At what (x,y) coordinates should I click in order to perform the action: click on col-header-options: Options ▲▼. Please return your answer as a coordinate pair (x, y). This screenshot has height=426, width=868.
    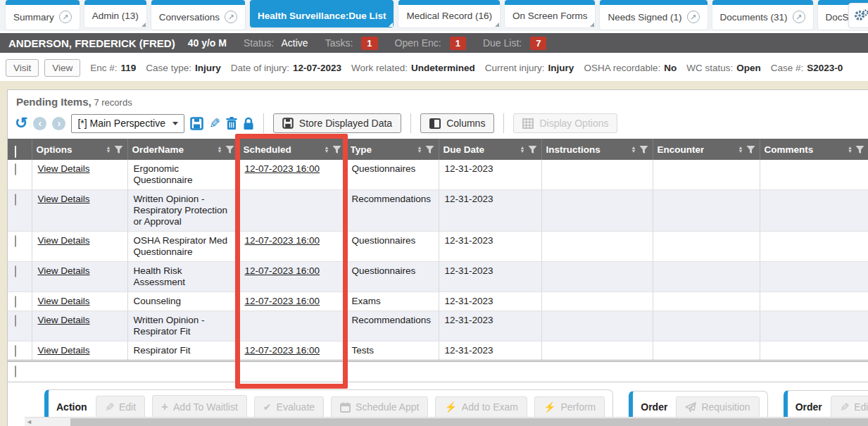
    Looking at the image, I should click on (80, 149).